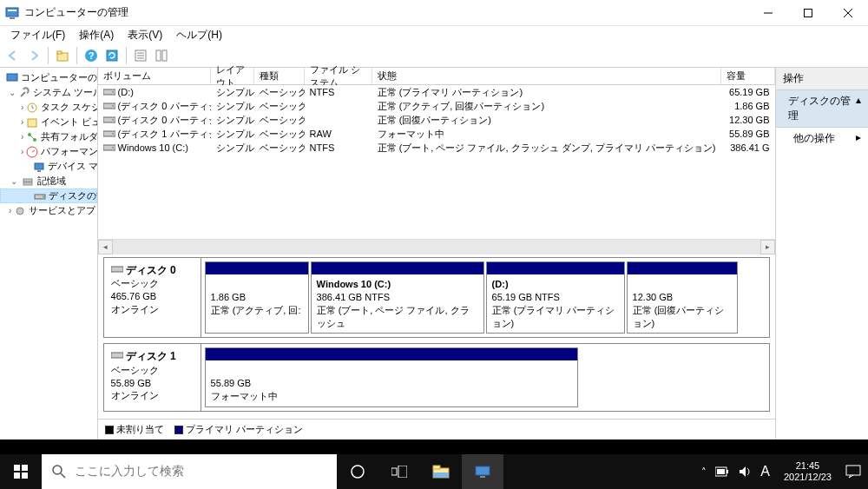 The height and width of the screenshot is (489, 868). I want to click on partition: (D:)65.19 GB NTFS正常 (プライマリ パーティション), so click(556, 297).